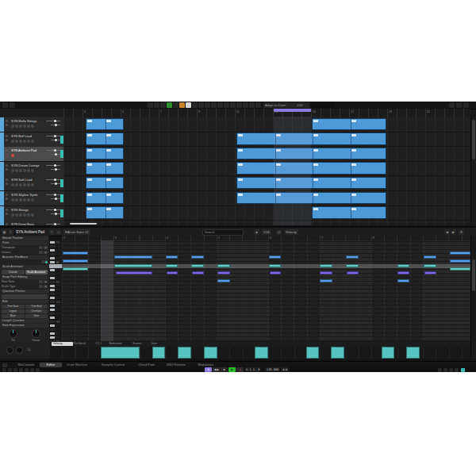 The width and height of the screenshot is (476, 476). What do you see at coordinates (257, 232) in the screenshot?
I see `magnet-snap-icon: ◈` at bounding box center [257, 232].